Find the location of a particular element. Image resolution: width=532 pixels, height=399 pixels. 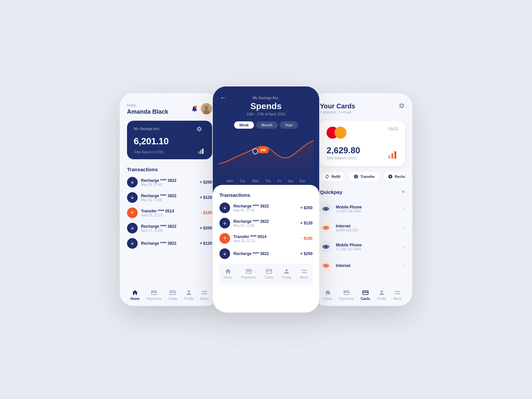

bottom-nav-right: Home Payments Cards Profile Menu is located at coordinates (362, 295).